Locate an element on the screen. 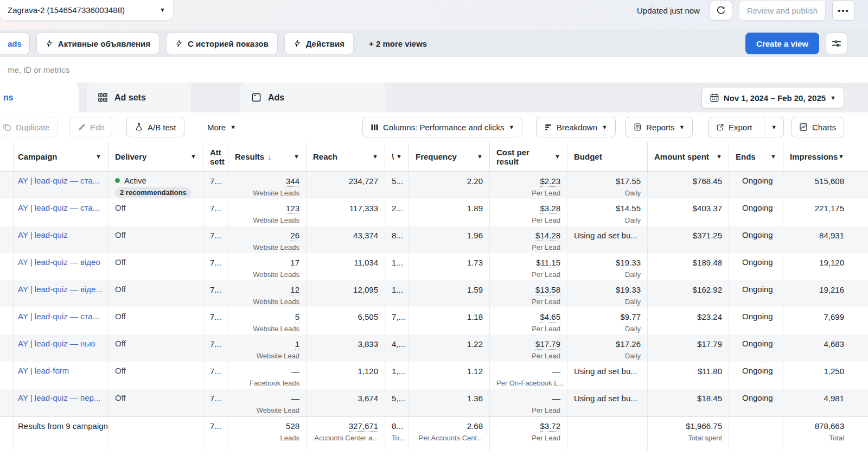 This screenshot has width=868, height=461. flask-icon is located at coordinates (139, 127).